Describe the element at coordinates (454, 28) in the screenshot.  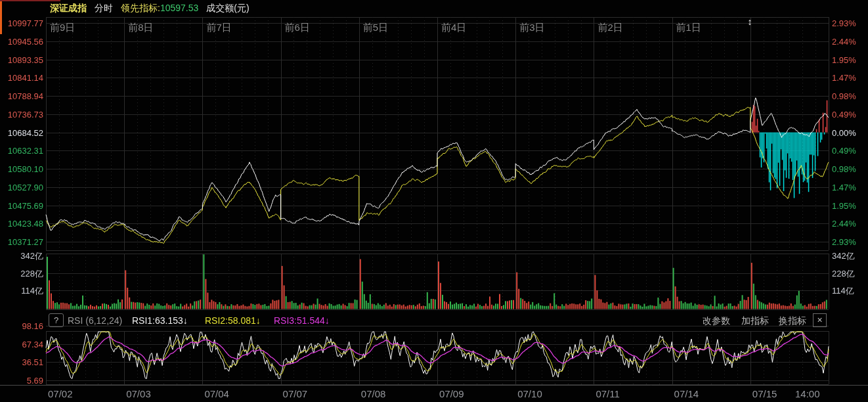
I see `day-label: 前4日` at that location.